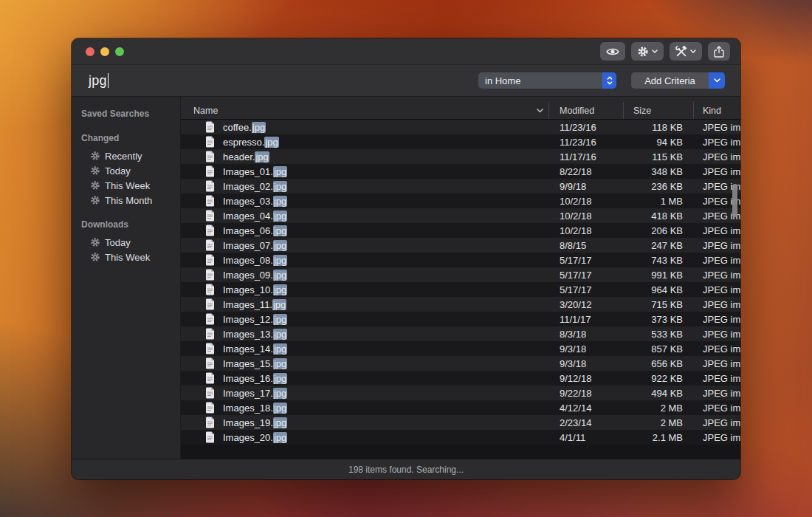 This screenshot has width=812, height=517. Describe the element at coordinates (120, 52) in the screenshot. I see `zoom-button` at that location.